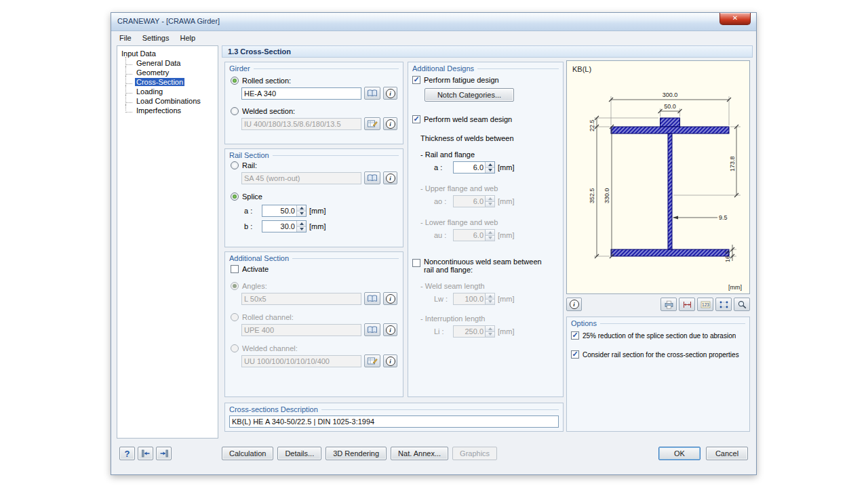  I want to click on footer-action-buttons: Calculation Details... 3D Rendering Nat.…, so click(359, 453).